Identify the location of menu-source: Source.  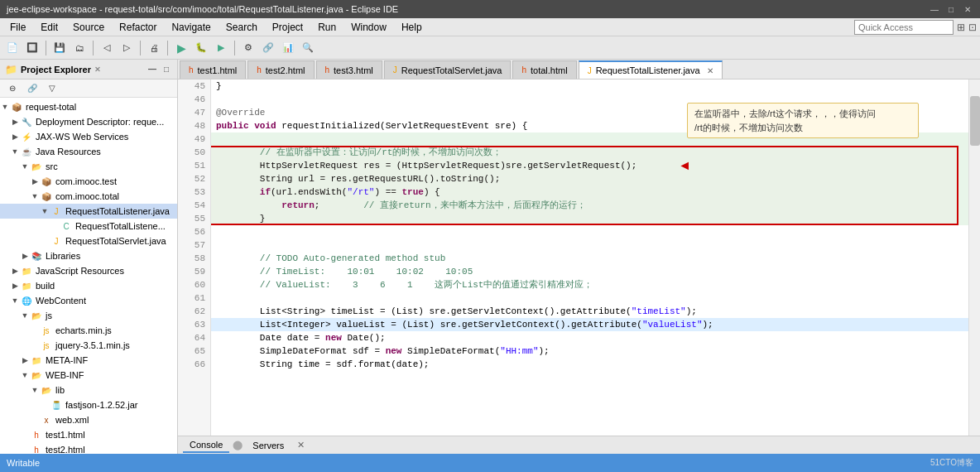
(89, 27).